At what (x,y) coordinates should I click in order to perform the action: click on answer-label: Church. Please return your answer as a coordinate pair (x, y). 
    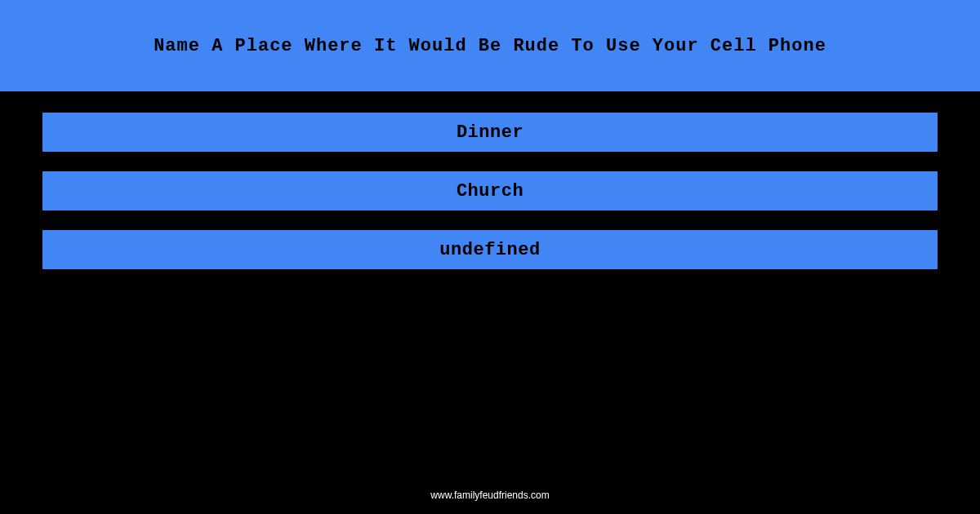
    Looking at the image, I should click on (490, 191).